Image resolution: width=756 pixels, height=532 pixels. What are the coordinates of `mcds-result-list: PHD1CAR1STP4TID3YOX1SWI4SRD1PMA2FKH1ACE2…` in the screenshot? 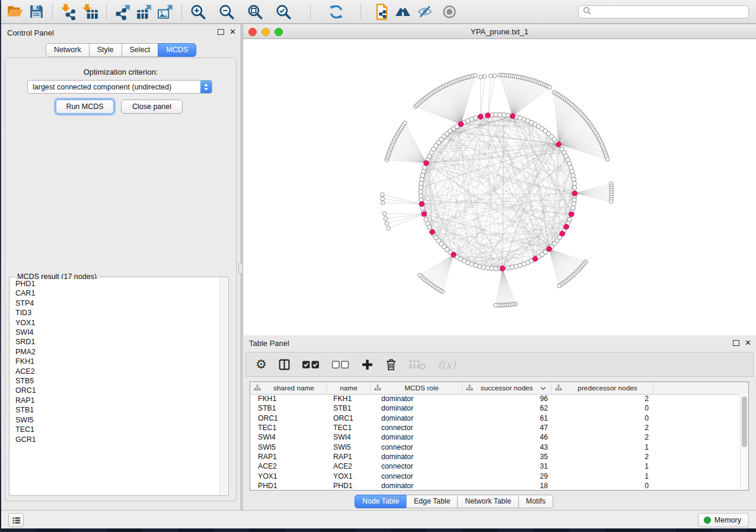 It's located at (119, 386).